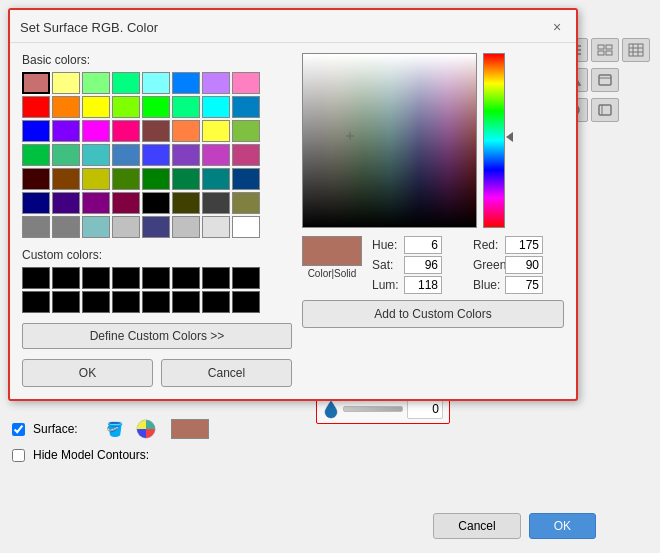 The width and height of the screenshot is (660, 553). Describe the element at coordinates (18, 456) in the screenshot. I see `hide-contours-checkbox` at that location.